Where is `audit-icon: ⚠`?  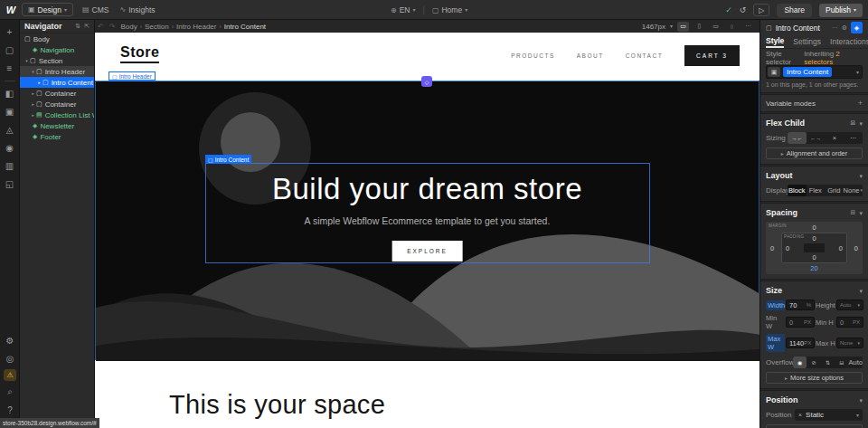
audit-icon: ⚠ is located at coordinates (10, 375).